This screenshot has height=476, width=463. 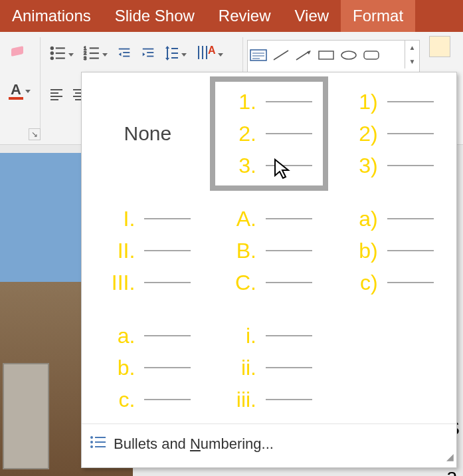 What do you see at coordinates (20, 92) in the screenshot?
I see `font-color-button: A` at bounding box center [20, 92].